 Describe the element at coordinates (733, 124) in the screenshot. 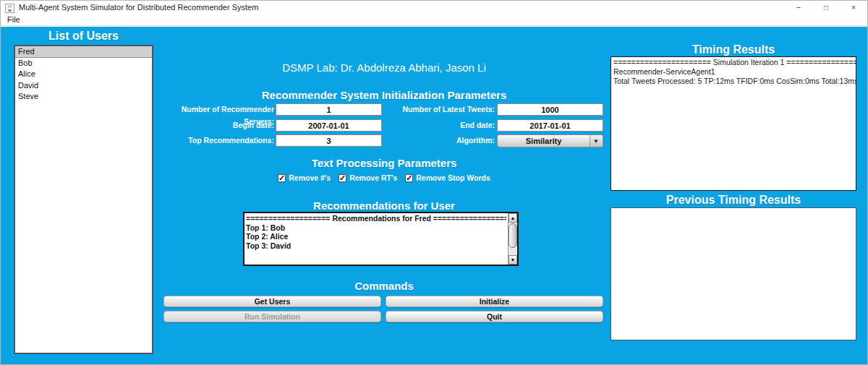

I see `timing-results-textarea: ====================== Simulation Iterat…` at that location.